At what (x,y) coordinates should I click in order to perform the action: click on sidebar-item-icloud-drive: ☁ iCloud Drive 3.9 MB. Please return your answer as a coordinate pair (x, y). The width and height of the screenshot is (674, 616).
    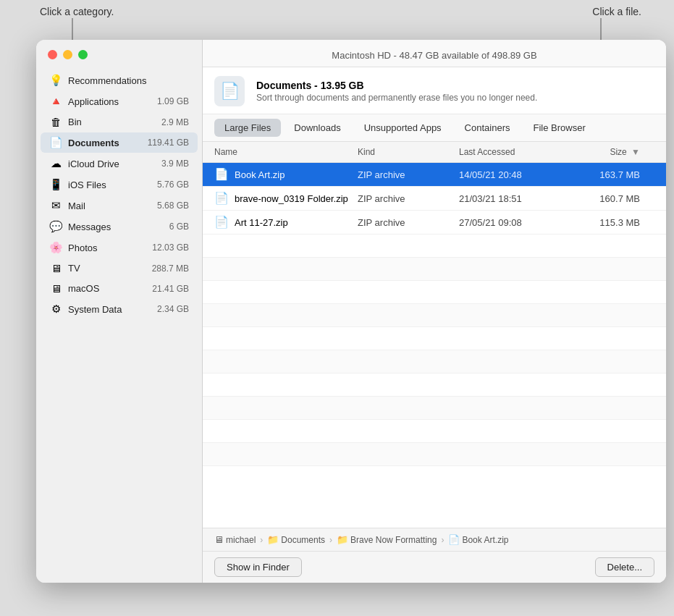
    Looking at the image, I should click on (119, 164).